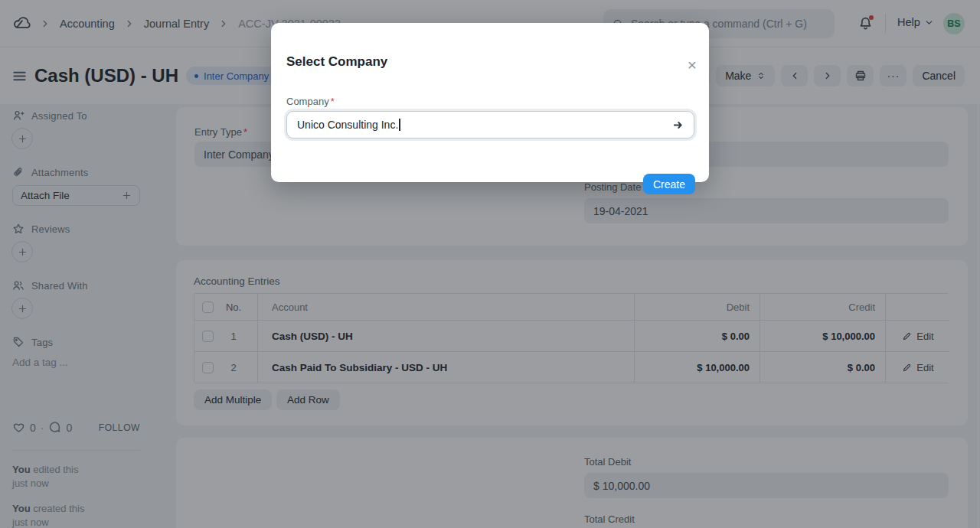 The image size is (980, 528). What do you see at coordinates (400, 125) in the screenshot?
I see `text-cursor` at bounding box center [400, 125].